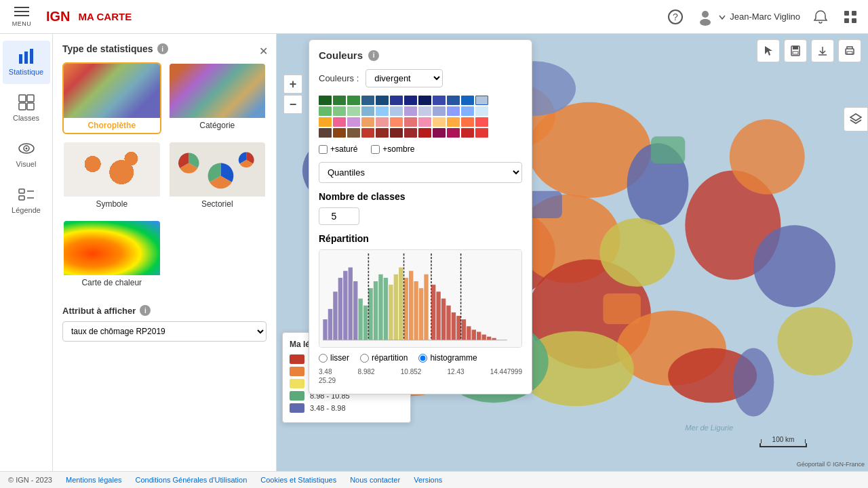  What do you see at coordinates (850, 17) in the screenshot?
I see `apps-icon` at bounding box center [850, 17].